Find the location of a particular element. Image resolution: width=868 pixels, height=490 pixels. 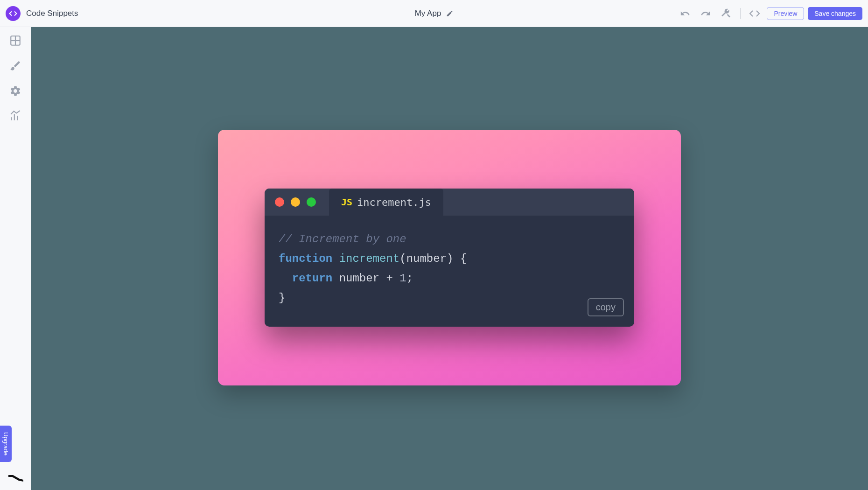

maximize-dot-icon is located at coordinates (311, 202).